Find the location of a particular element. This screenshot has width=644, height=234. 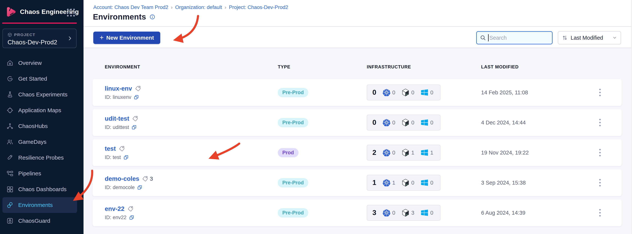

page-header: Account: Chaos Dev Team Prod2 › Organiza… is located at coordinates (358, 13).